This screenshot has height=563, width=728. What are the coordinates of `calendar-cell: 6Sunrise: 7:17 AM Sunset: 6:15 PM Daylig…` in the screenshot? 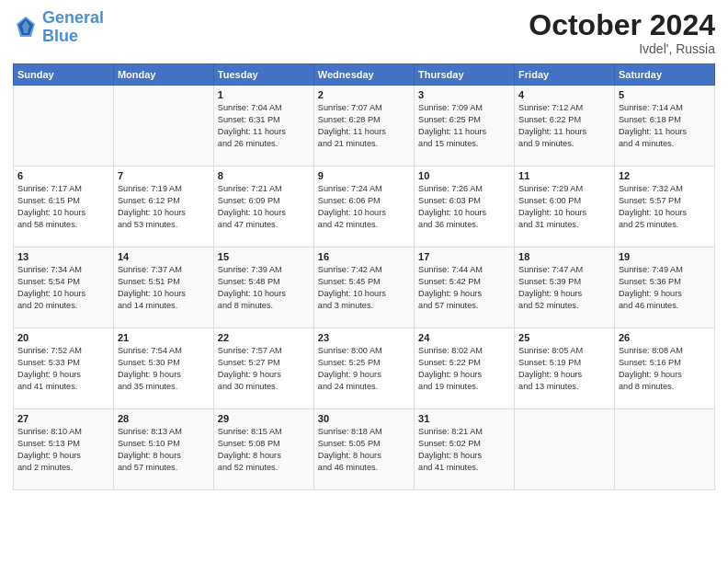 It's located at (64, 207).